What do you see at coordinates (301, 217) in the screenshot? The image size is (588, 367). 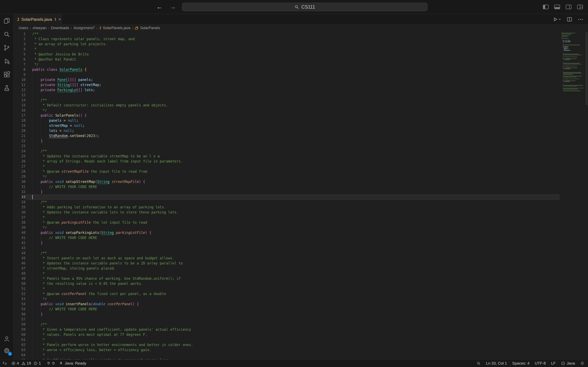 I see `code-line: 37 *` at bounding box center [301, 217].